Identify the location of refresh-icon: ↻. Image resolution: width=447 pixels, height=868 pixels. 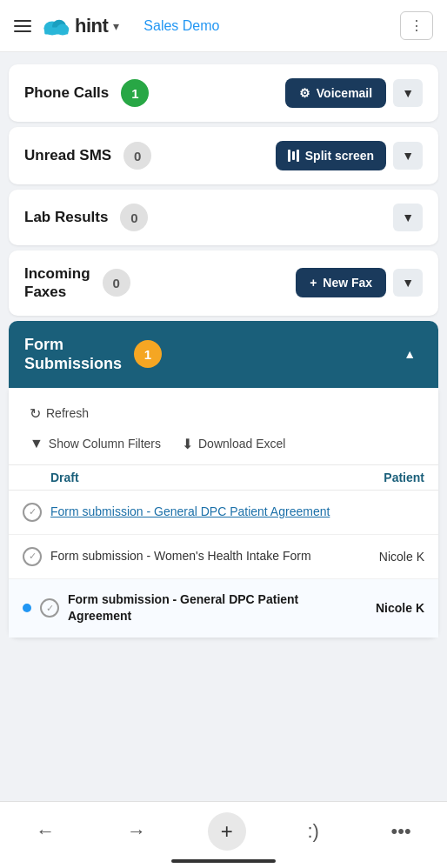
(35, 414).